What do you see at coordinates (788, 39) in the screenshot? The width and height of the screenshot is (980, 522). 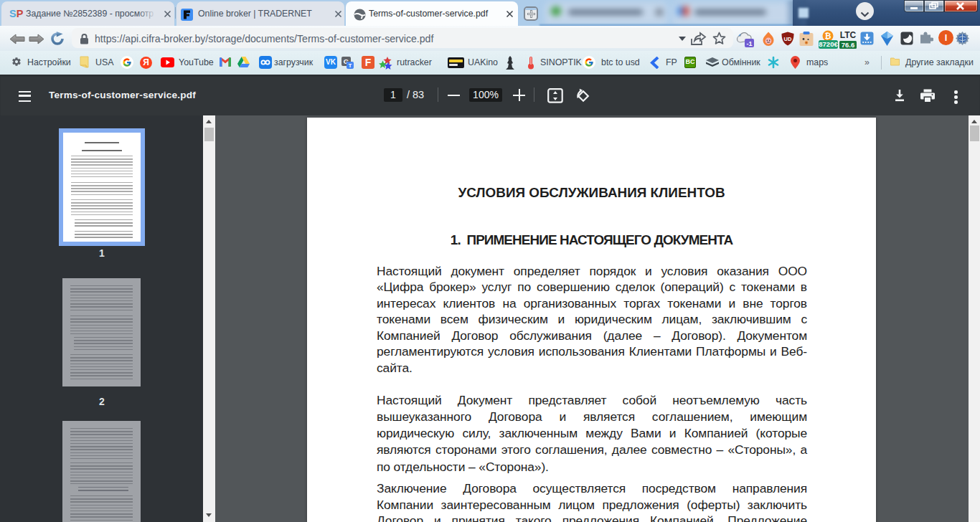 I see `svg-text: UD` at bounding box center [788, 39].